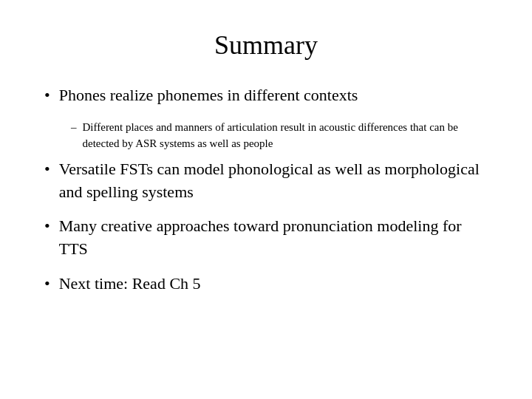 This screenshot has height=399, width=532. What do you see at coordinates (279, 136) in the screenshot?
I see `sub-bullet-container-1: – Different places and manners of articu…` at bounding box center [279, 136].